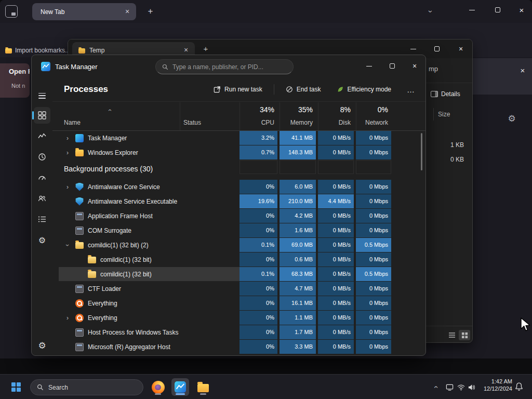 The width and height of the screenshot is (532, 399). What do you see at coordinates (11, 11) in the screenshot?
I see `firefox-view-icon` at bounding box center [11, 11].